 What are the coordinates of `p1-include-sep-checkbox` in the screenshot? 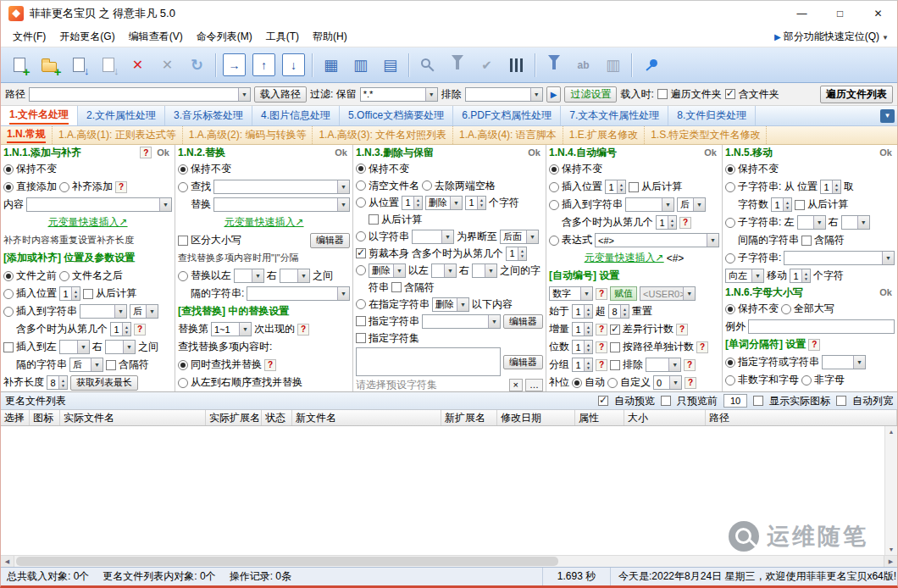 It's located at (111, 365).